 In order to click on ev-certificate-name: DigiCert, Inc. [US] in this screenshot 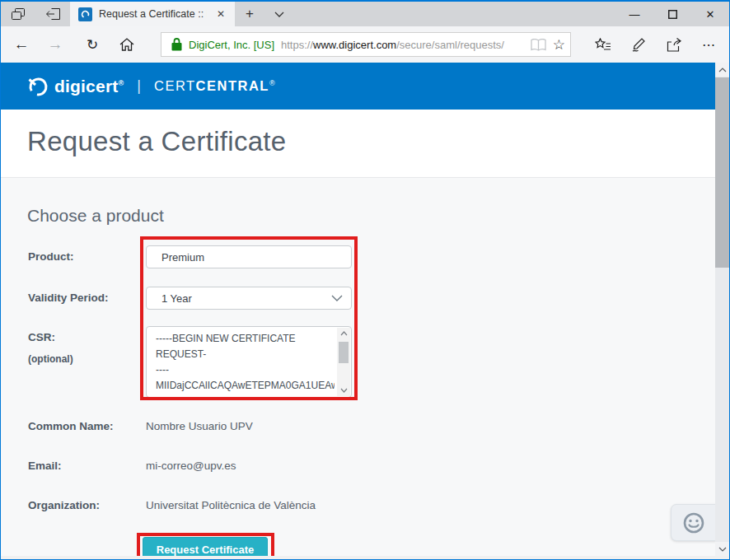, I will do `click(232, 44)`.